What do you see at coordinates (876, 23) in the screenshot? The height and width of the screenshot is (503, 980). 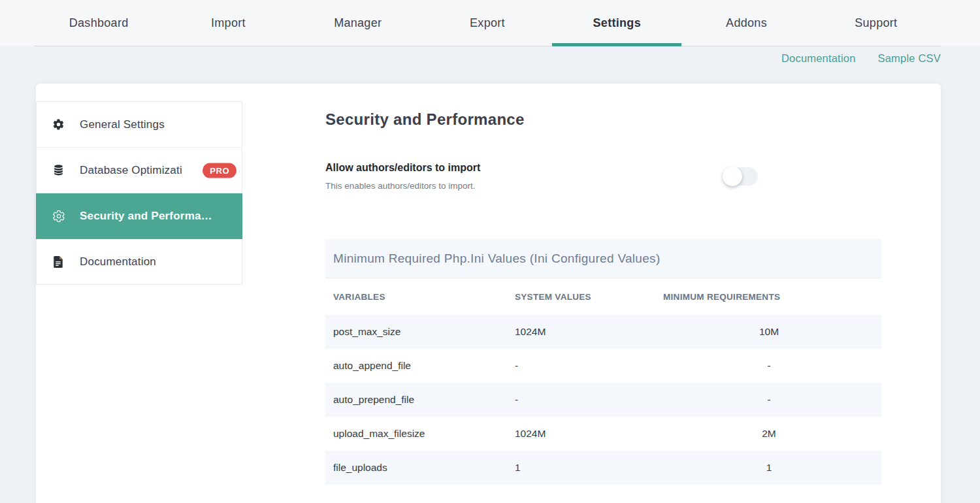 I see `nav-tab-support: Support` at bounding box center [876, 23].